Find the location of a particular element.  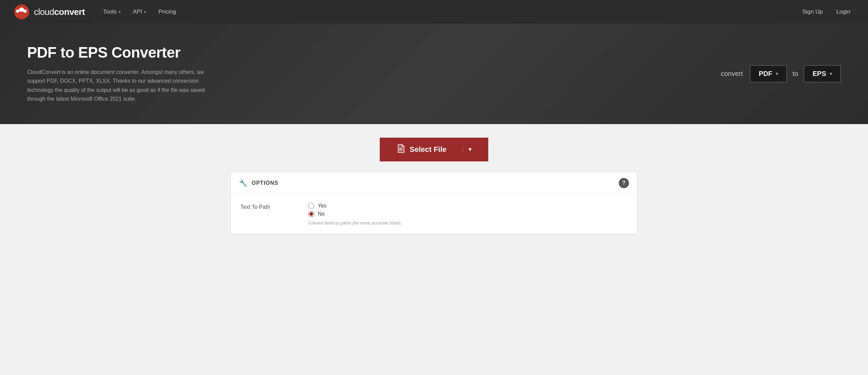

file-icon is located at coordinates (401, 150).